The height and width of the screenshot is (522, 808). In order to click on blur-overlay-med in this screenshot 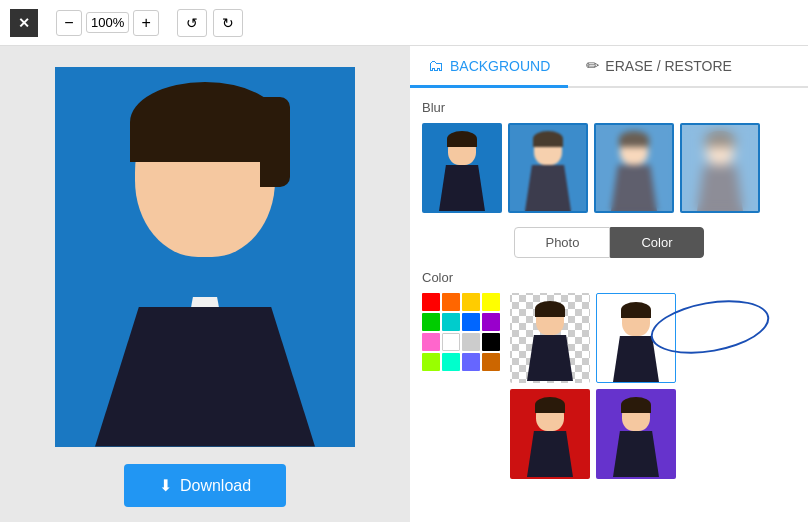, I will do `click(634, 168)`.